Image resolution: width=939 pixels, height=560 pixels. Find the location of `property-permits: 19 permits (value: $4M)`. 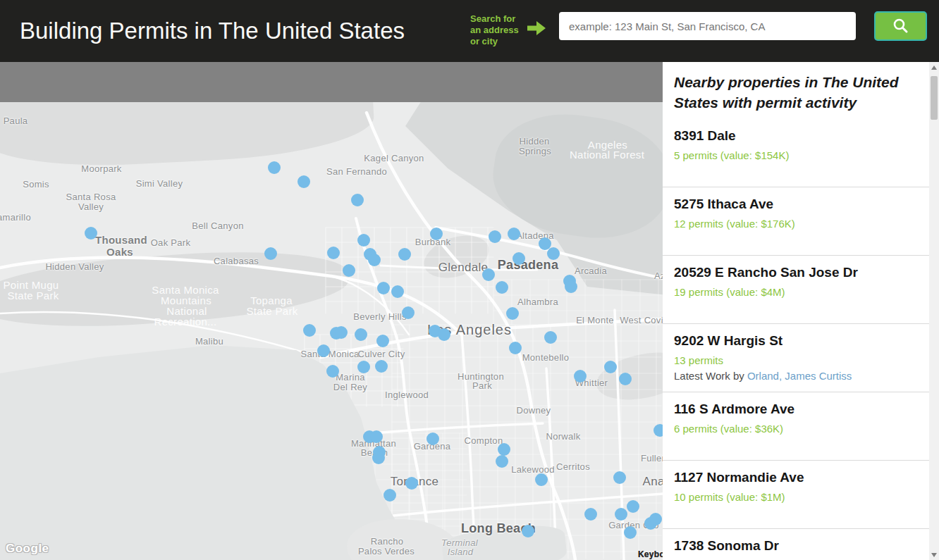

property-permits: 19 permits (value: $4M) is located at coordinates (796, 292).